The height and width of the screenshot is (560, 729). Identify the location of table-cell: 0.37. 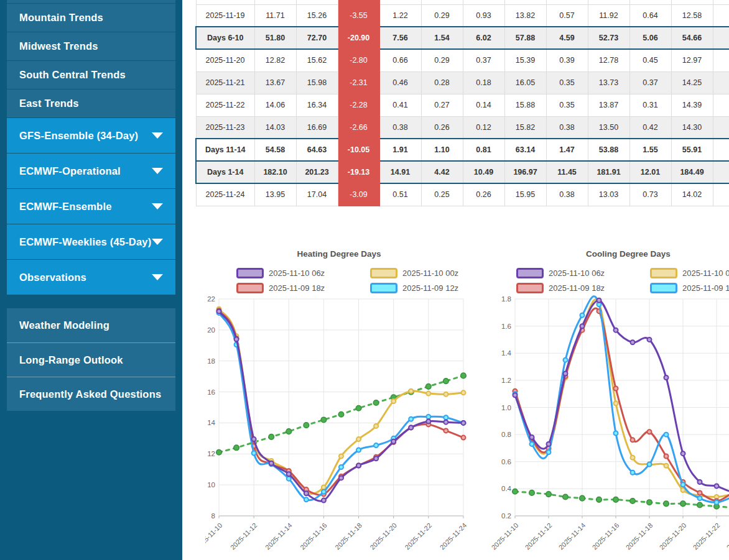
(651, 83).